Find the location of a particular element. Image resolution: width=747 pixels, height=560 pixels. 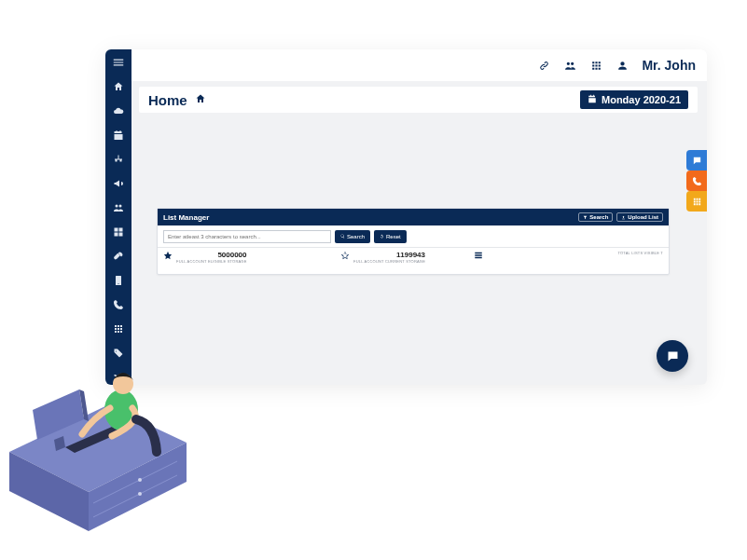

panel-action-upload: Upload List is located at coordinates (640, 217).